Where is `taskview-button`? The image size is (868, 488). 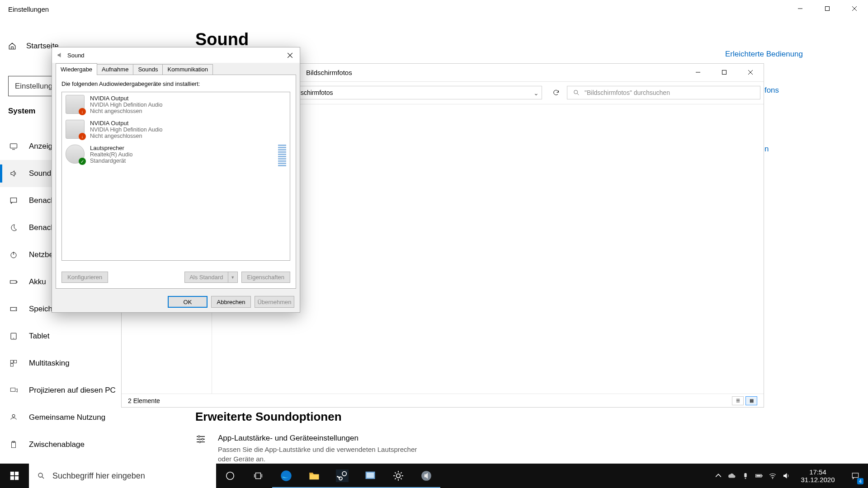 taskview-button is located at coordinates (258, 476).